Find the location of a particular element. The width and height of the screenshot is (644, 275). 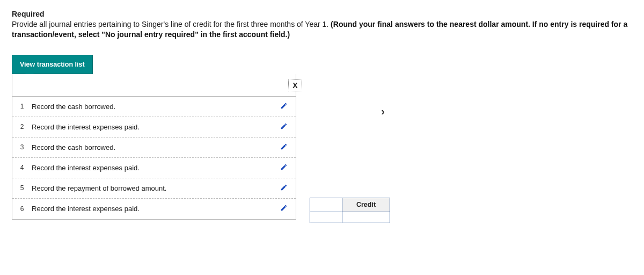

entry-blank-area: › is located at coordinates (350, 136).